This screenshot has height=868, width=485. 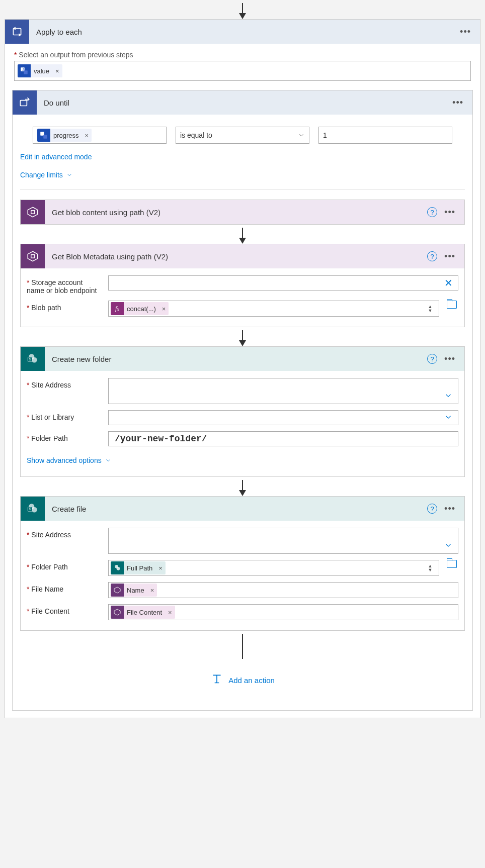 What do you see at coordinates (236, 212) in the screenshot?
I see `get-blob-content-title: Get blob content using path (V2)` at bounding box center [236, 212].